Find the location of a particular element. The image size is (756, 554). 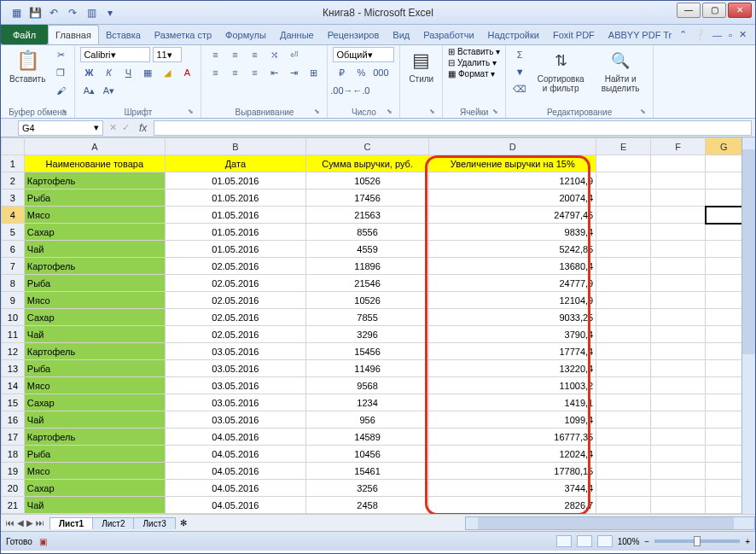

cell-sum: 15456 is located at coordinates (367, 352).